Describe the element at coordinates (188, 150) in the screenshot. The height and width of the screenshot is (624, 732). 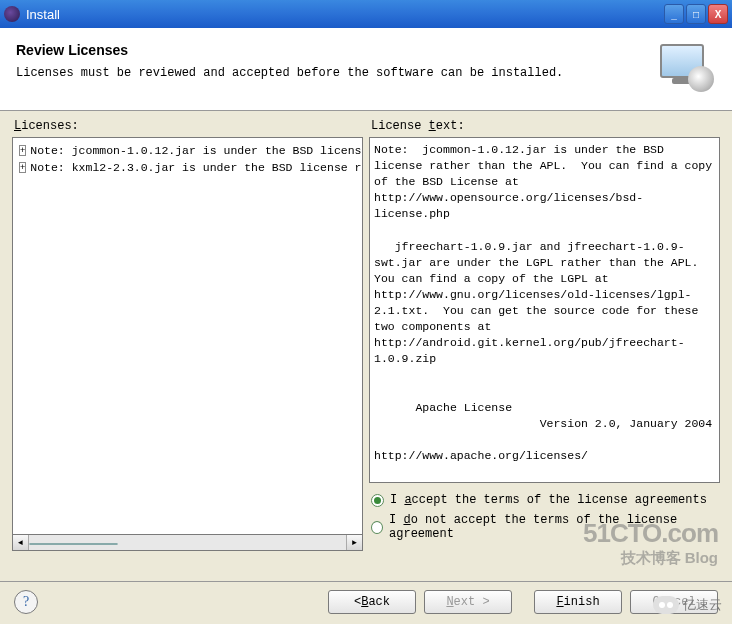
I see `tree-item: + Note: jcommon-1.0.12.jar is under the …` at that location.